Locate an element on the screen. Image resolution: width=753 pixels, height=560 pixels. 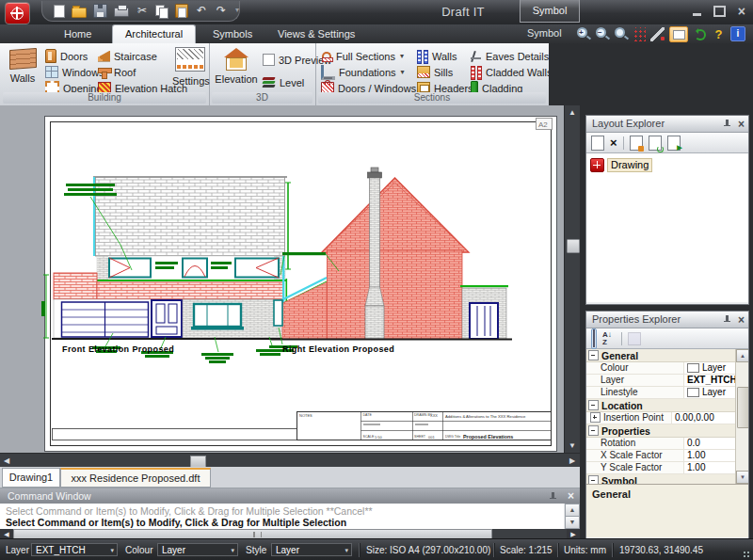
vertical-scroll-thumb is located at coordinates (573, 247).